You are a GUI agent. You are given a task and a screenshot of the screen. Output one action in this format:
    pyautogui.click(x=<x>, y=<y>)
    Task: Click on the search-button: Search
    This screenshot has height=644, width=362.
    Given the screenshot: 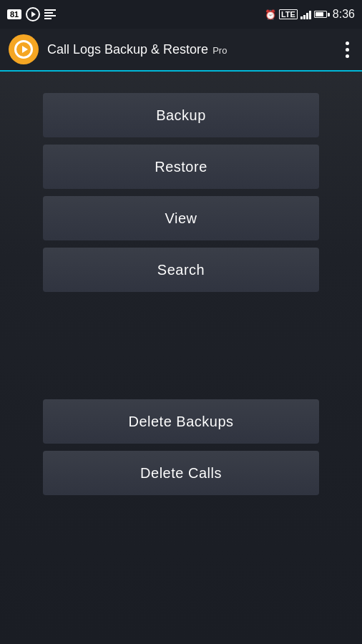 What is the action you would take?
    pyautogui.click(x=181, y=270)
    